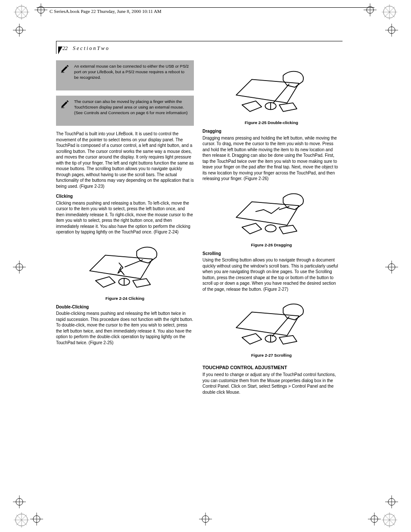  Describe the element at coordinates (199, 41) in the screenshot. I see `page-top-rule` at that location.